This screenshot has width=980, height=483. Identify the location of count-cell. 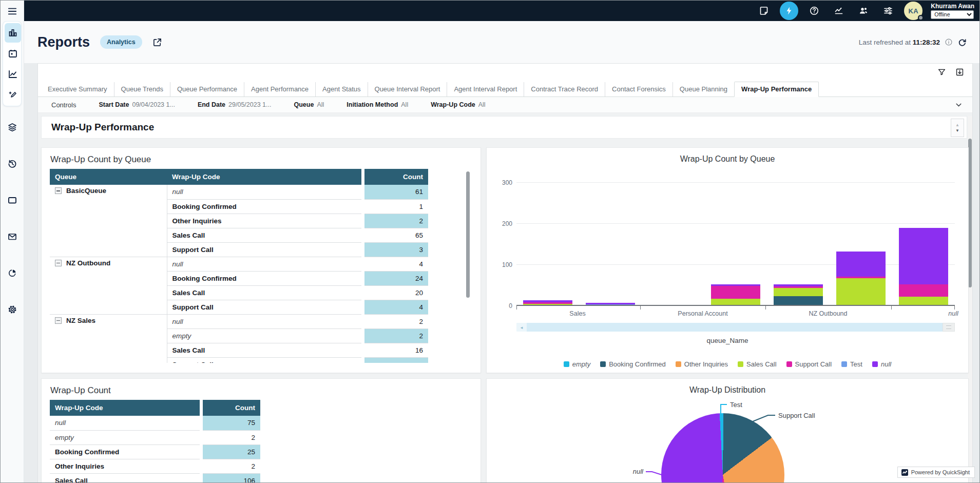
(395, 360).